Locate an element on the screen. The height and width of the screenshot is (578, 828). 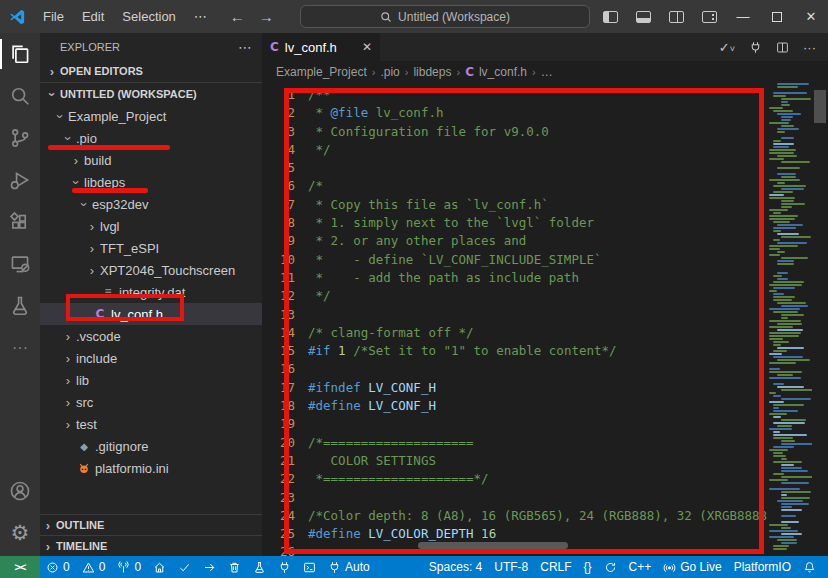
editor-scrollbar is located at coordinates (820, 320).